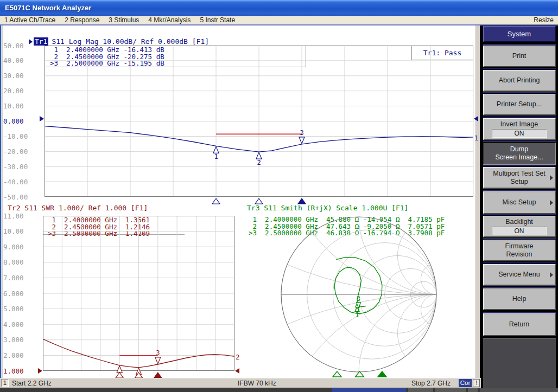 The width and height of the screenshot is (558, 392). Describe the element at coordinates (519, 104) in the screenshot. I see `softkey-label: Printer Setup...` at that location.